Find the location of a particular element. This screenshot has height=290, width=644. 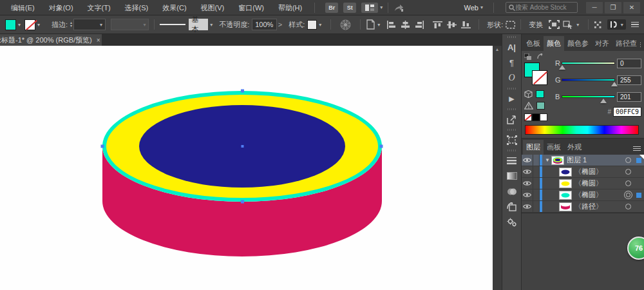

export-panel-icon is located at coordinates (512, 119).